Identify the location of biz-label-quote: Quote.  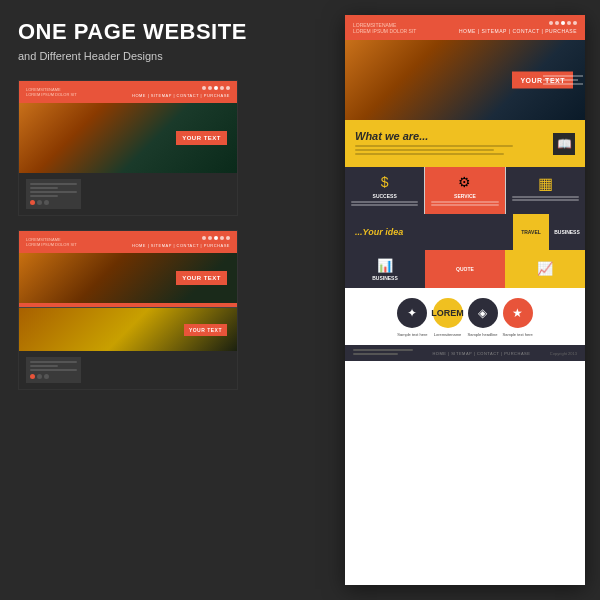
(465, 269).